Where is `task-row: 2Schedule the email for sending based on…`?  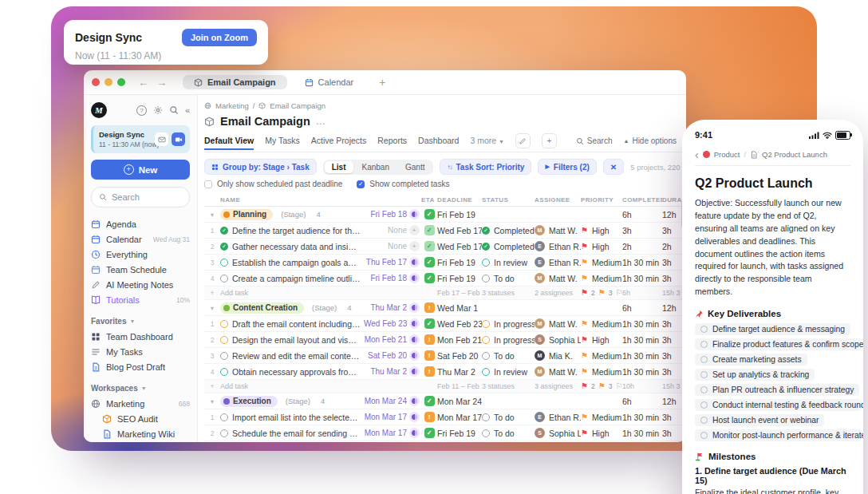 task-row: 2Schedule the email for sending based on… is located at coordinates (445, 433).